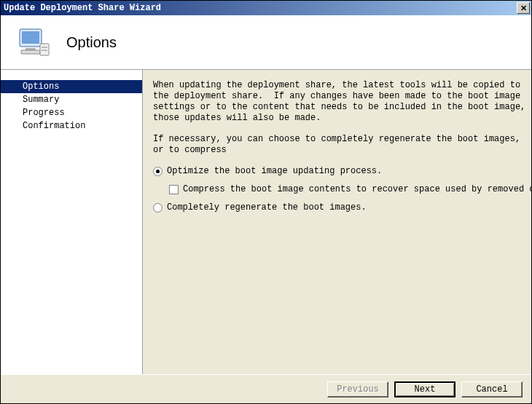 The height and width of the screenshot is (404, 532). Describe the element at coordinates (357, 189) in the screenshot. I see `checkbox-compress-label: Compress the boot image contents to reco…` at that location.